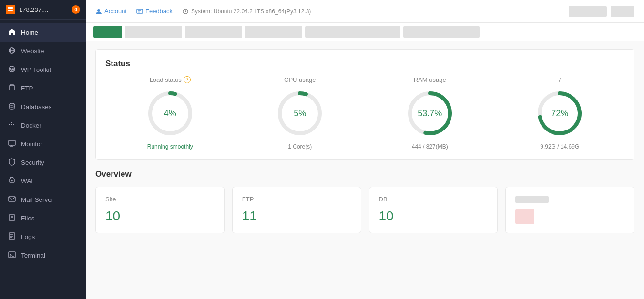 This screenshot has width=644, height=299. What do you see at coordinates (430, 113) in the screenshot?
I see `gauge-ram-usage-container: 53.7%` at bounding box center [430, 113].